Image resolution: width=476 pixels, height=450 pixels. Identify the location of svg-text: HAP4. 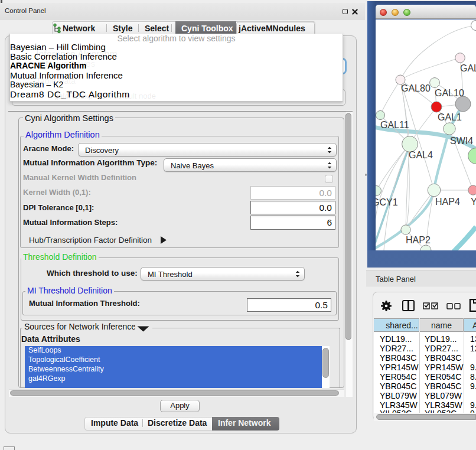
(448, 202).